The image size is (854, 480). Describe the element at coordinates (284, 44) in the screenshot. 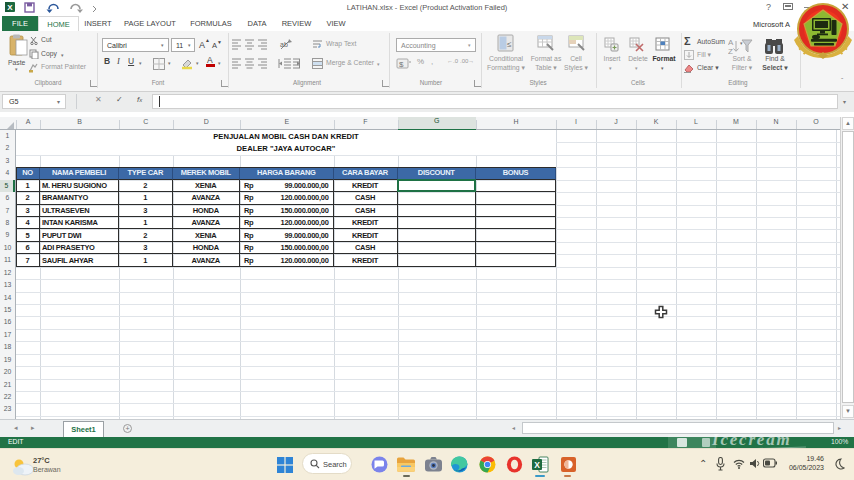

I see `svg-text: ab` at that location.